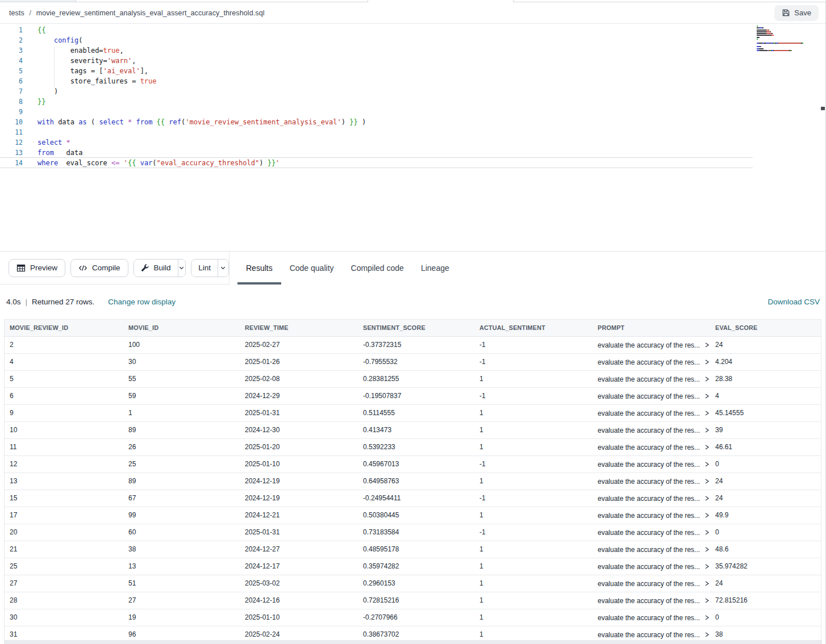 The width and height of the screenshot is (826, 644). Describe the element at coordinates (376, 162) in the screenshot. I see `code-line-current: 14where eval_score <= '{{ var("eval_accu…` at that location.